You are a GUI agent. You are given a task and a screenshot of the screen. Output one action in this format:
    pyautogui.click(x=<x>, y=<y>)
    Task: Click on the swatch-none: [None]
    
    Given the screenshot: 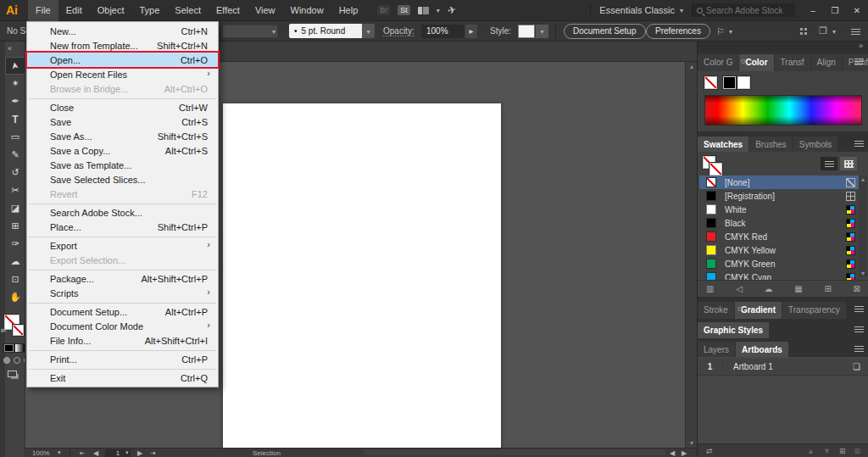 What is the action you would take?
    pyautogui.click(x=779, y=182)
    